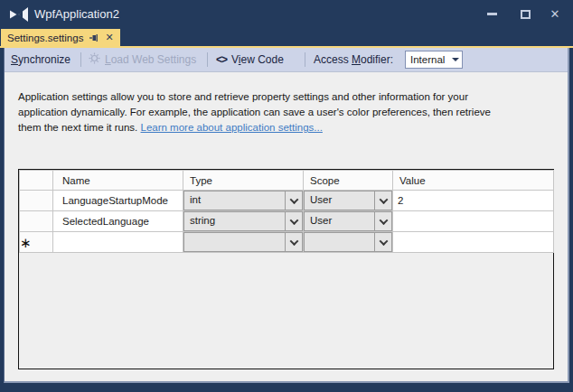  Describe the element at coordinates (19, 16) in the screenshot. I see `visual-studio-logo-icon` at that location.